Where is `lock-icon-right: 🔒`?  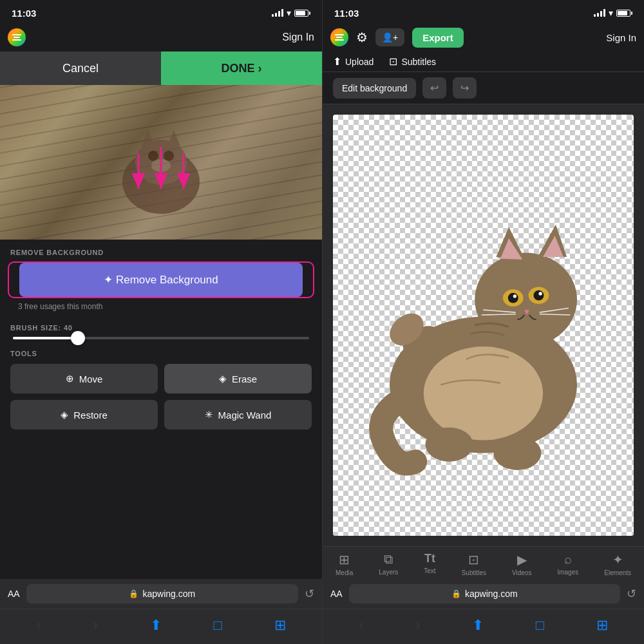 lock-icon-right: 🔒 is located at coordinates (456, 594).